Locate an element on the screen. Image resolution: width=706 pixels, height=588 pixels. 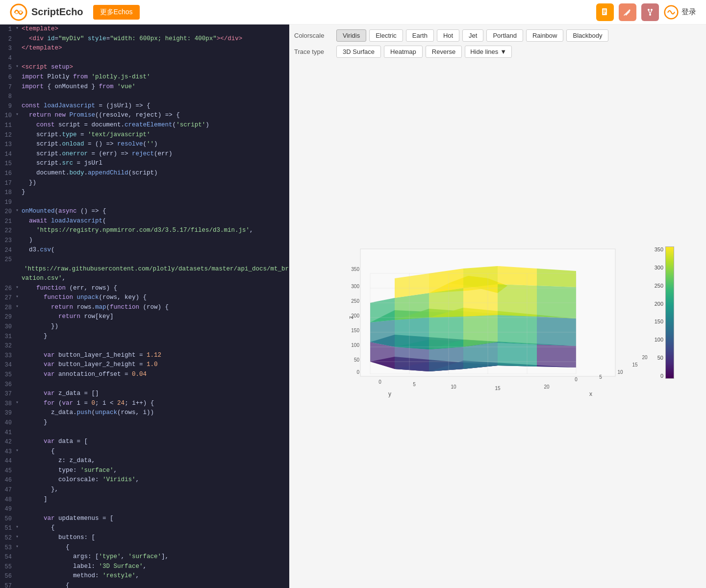
code-line: 45 type: 'surface', is located at coordinates (145, 471).